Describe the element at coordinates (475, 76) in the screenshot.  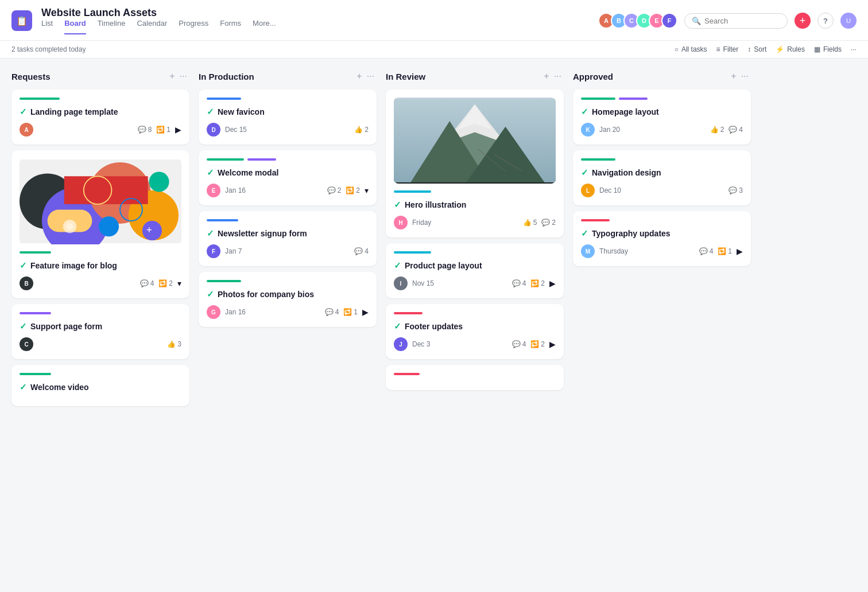
I see `column-review-header: In Review + ···` at that location.